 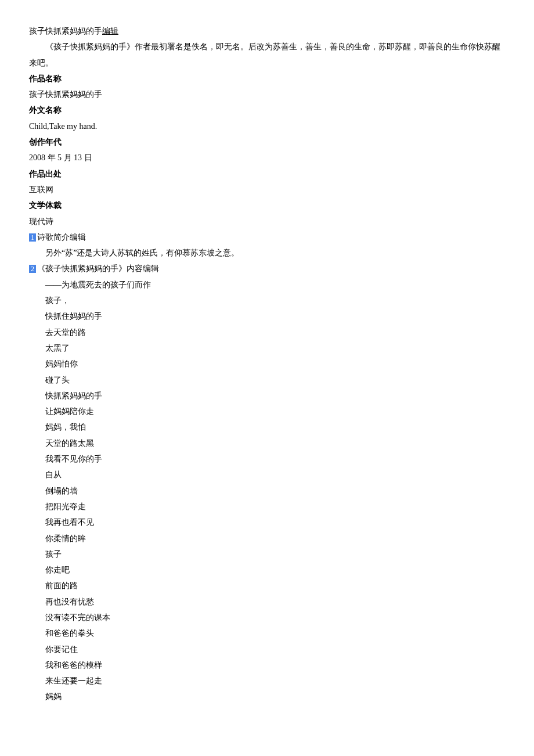 I want to click on poem-line: 孩子, so click(x=267, y=554).